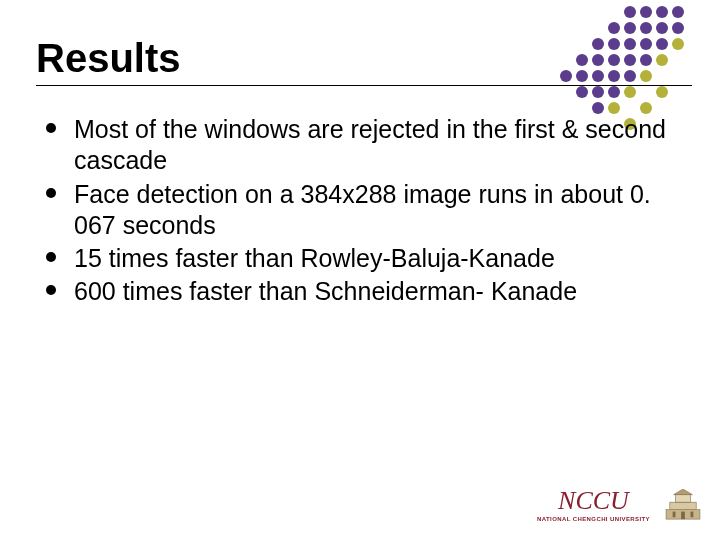 This screenshot has width=720, height=540. I want to click on nccu-logo-text: NCCU, so click(594, 501).